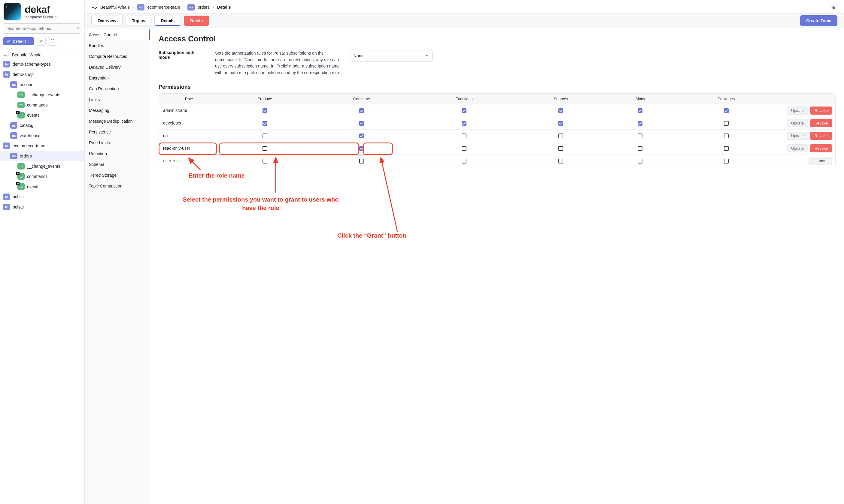 The image size is (844, 504). What do you see at coordinates (497, 136) in the screenshot?
I see `table-row: qaUpdateRevoke` at bounding box center [497, 136].